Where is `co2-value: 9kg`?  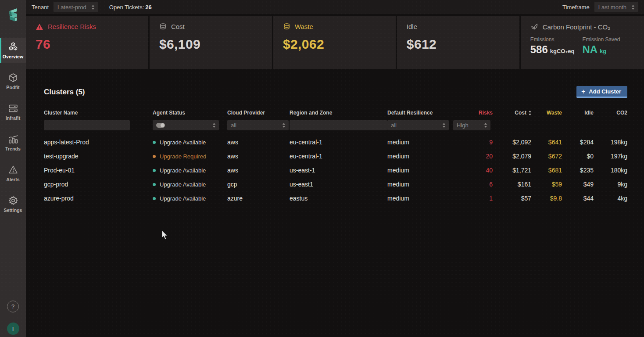 co2-value: 9kg is located at coordinates (611, 184).